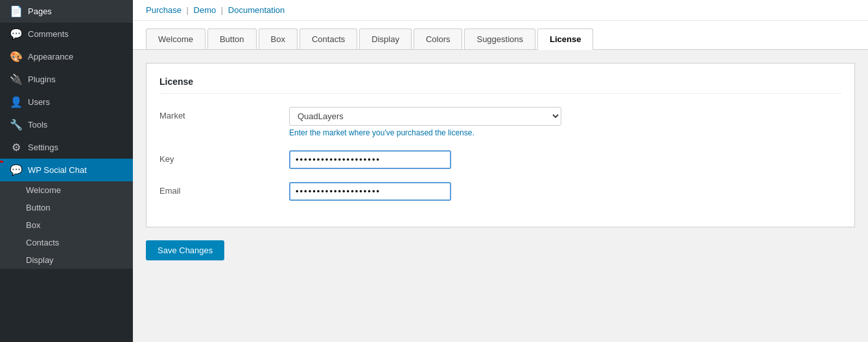 The width and height of the screenshot is (868, 342). Describe the element at coordinates (500, 192) in the screenshot. I see `email-row: Email` at that location.